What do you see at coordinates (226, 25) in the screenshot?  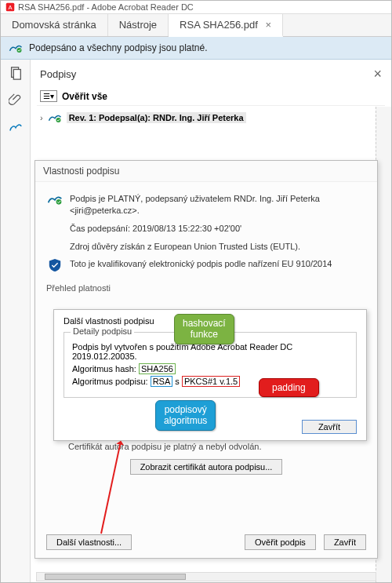 I see `tab-document: RSA SHA256.pdf ×` at bounding box center [226, 25].